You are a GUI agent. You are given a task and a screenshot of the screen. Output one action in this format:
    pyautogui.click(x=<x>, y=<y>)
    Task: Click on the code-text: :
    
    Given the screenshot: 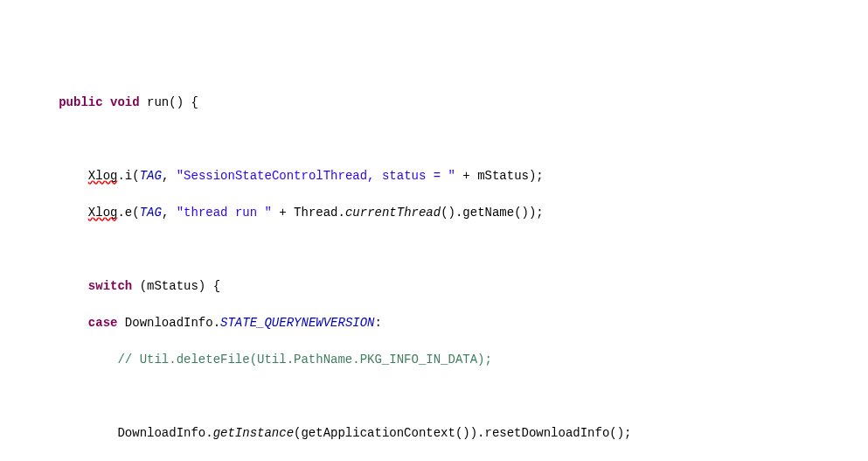 What is the action you would take?
    pyautogui.click(x=378, y=323)
    